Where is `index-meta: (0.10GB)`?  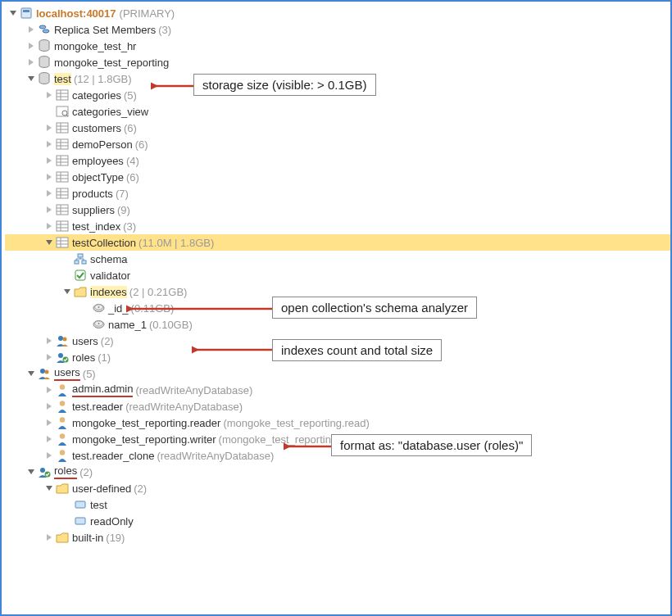
index-meta: (0.10GB) is located at coordinates (170, 324).